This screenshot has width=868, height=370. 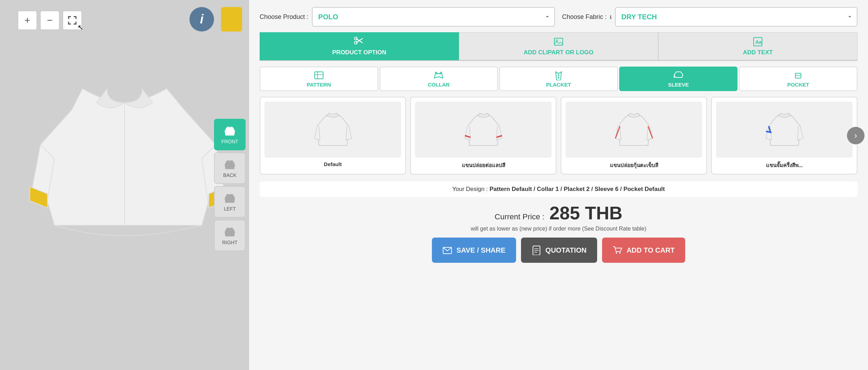 What do you see at coordinates (587, 17) in the screenshot?
I see `fabric-select-label: Choose Fabric : ℹ` at bounding box center [587, 17].